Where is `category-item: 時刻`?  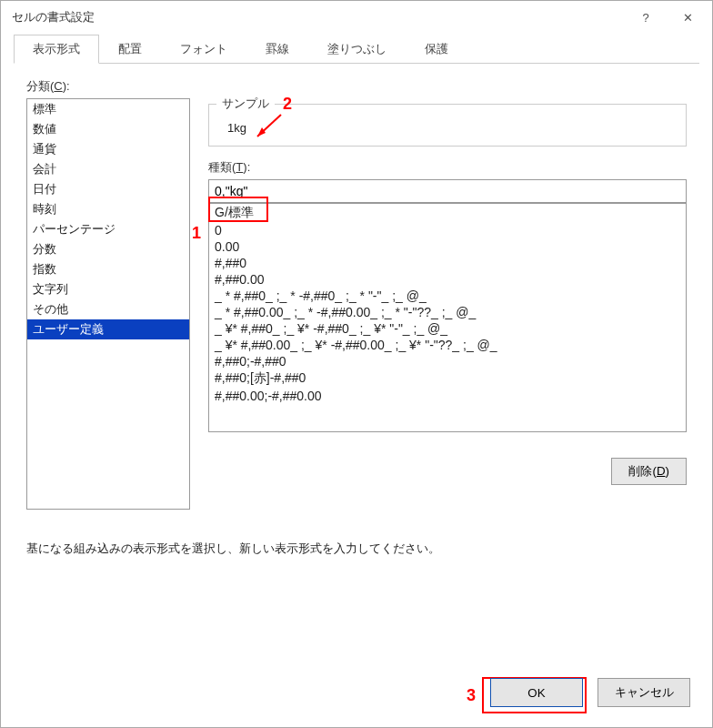
category-item: 時刻 is located at coordinates (108, 209).